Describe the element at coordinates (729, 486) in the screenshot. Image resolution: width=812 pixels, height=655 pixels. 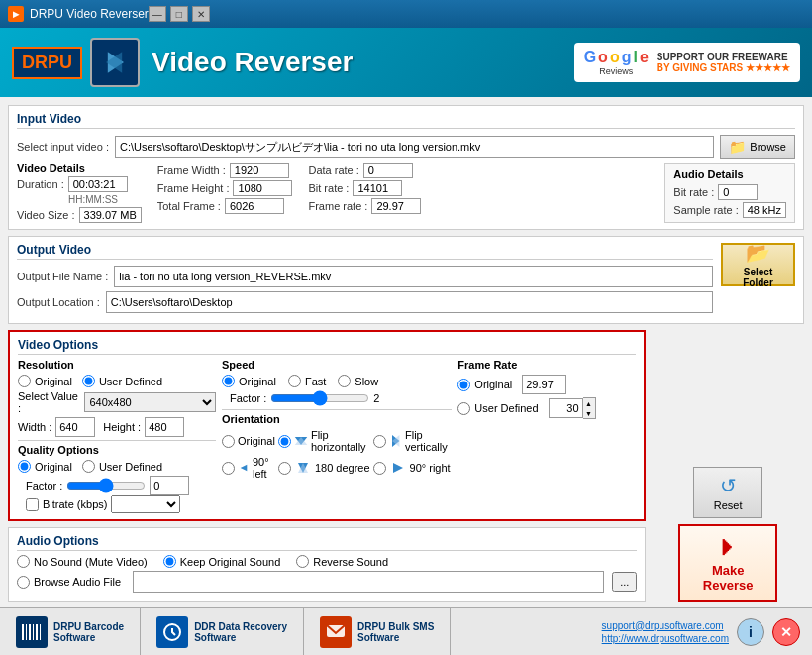
I see `reset-icon: ↺` at that location.